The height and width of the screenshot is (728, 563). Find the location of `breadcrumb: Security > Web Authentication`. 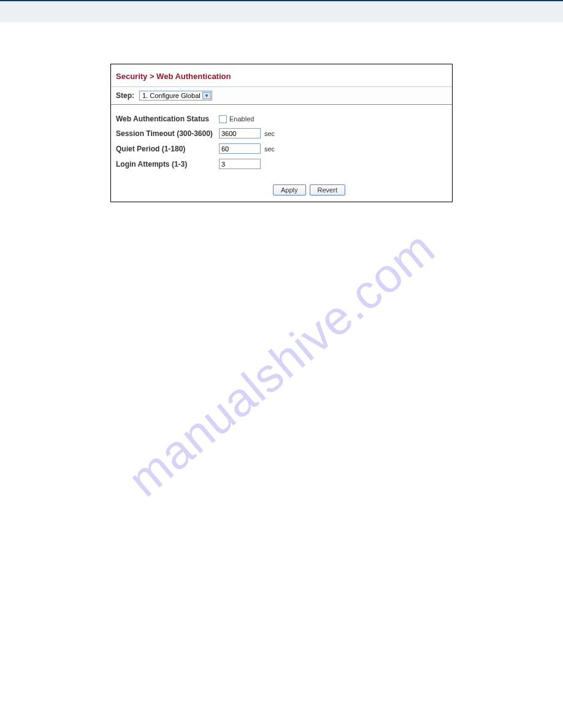

breadcrumb: Security > Web Authentication is located at coordinates (173, 76).